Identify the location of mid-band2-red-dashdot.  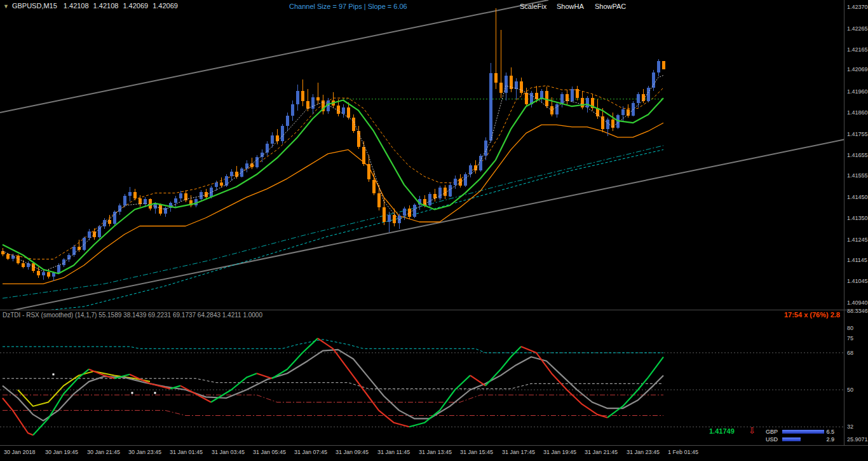
(333, 398).